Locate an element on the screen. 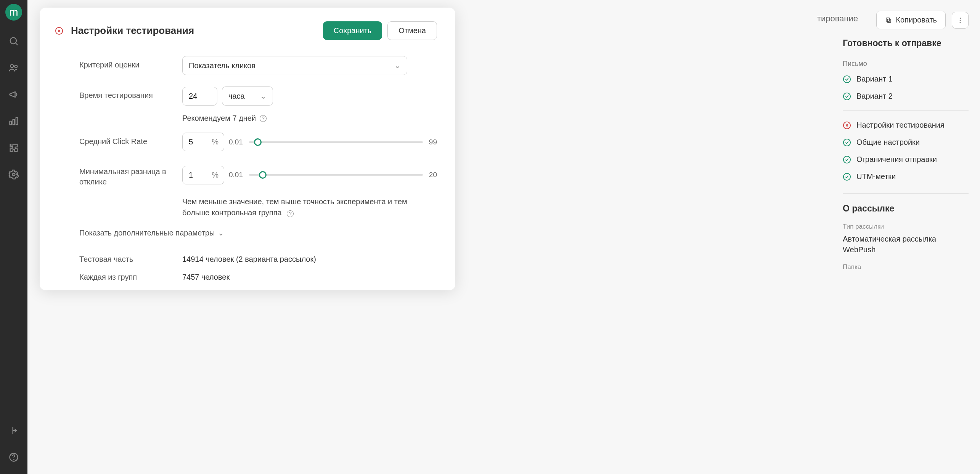  save-button: Сохранить is located at coordinates (352, 30).